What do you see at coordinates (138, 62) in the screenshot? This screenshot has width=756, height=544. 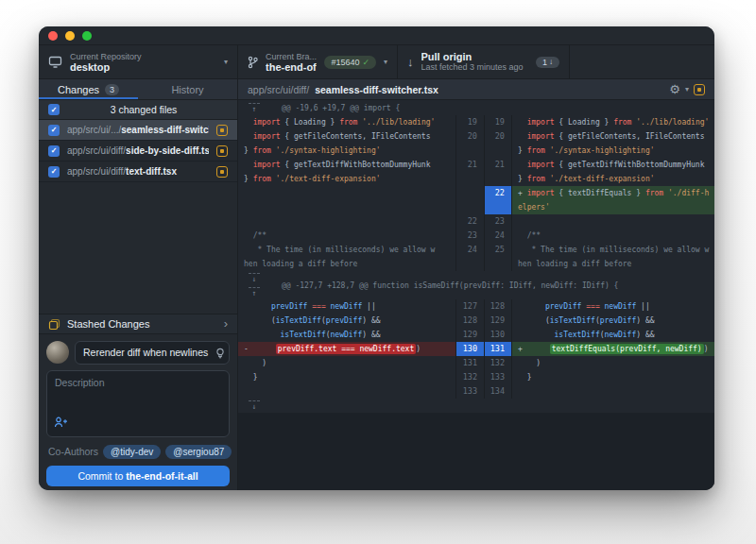 I see `repository-switcher-button: Current Repository desktop ▾` at bounding box center [138, 62].